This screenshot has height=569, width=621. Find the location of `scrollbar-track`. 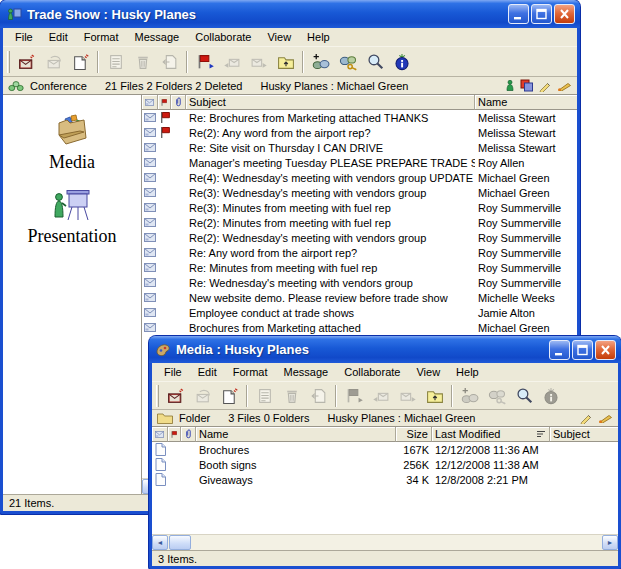

scrollbar-track is located at coordinates (397, 542).